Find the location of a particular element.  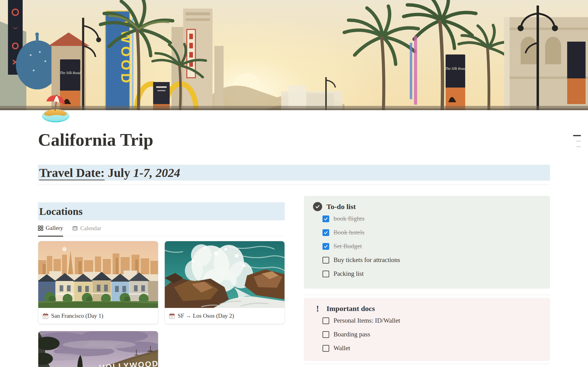

locations-heading-text: Locations is located at coordinates (61, 212).